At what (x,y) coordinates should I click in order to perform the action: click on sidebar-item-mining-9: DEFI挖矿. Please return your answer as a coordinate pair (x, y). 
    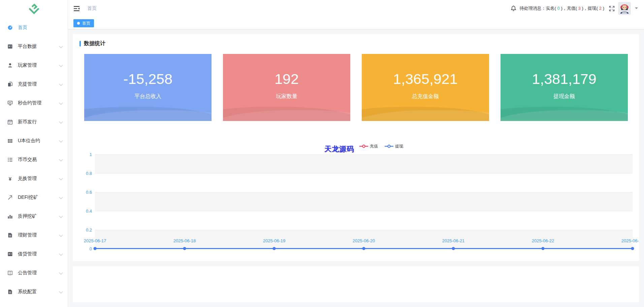
    Looking at the image, I should click on (34, 197).